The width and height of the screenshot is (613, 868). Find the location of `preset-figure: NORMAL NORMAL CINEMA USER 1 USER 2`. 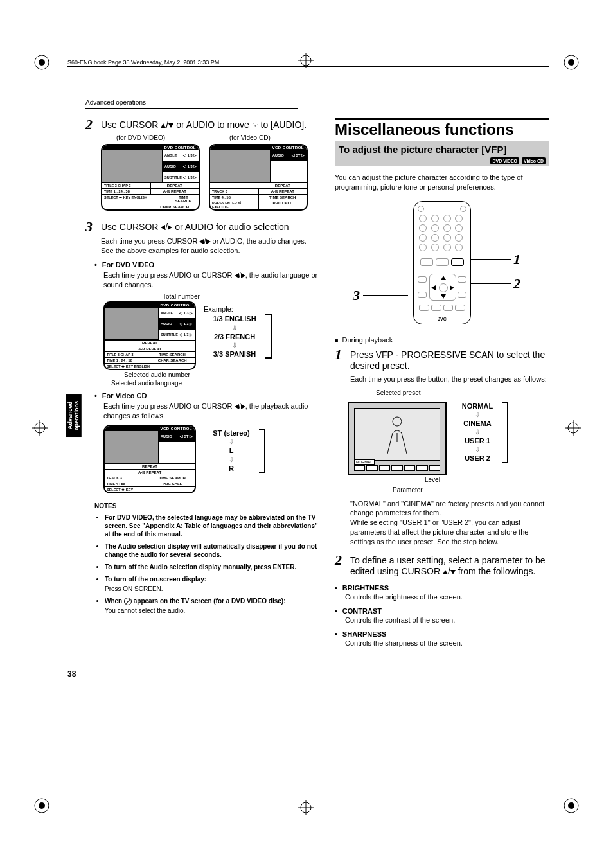

preset-figure: NORMAL NORMAL CINEMA USER 1 USER 2 is located at coordinates (449, 438).